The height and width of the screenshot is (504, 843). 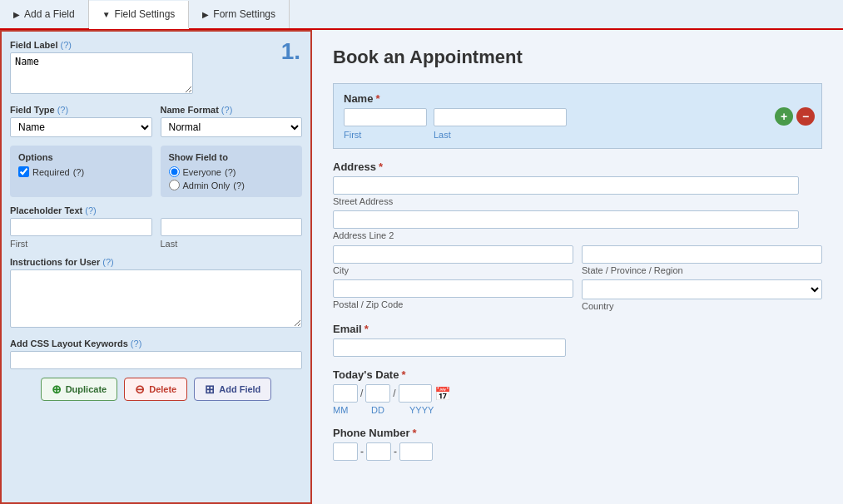 What do you see at coordinates (23, 171) in the screenshot?
I see `required-checkbox` at bounding box center [23, 171].